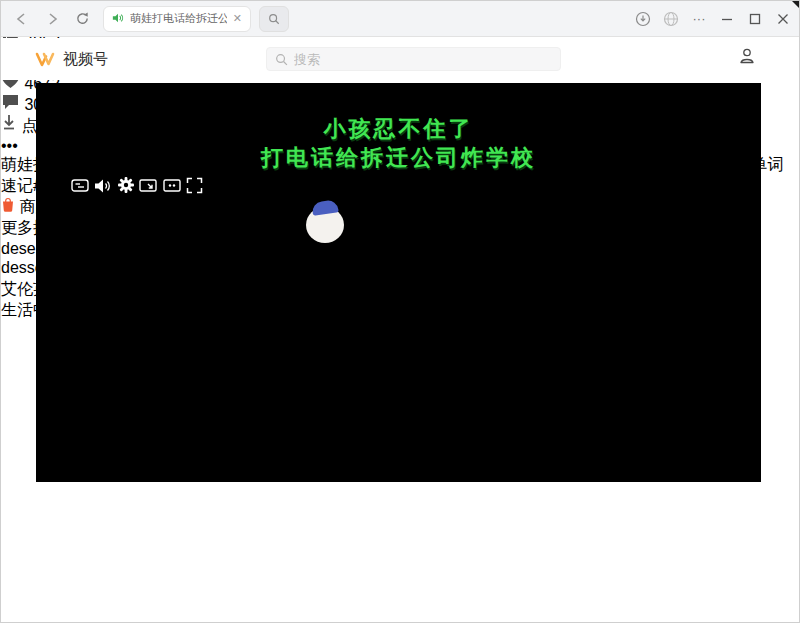 The height and width of the screenshot is (623, 800). What do you see at coordinates (274, 19) in the screenshot?
I see `new-tab-search-button` at bounding box center [274, 19].